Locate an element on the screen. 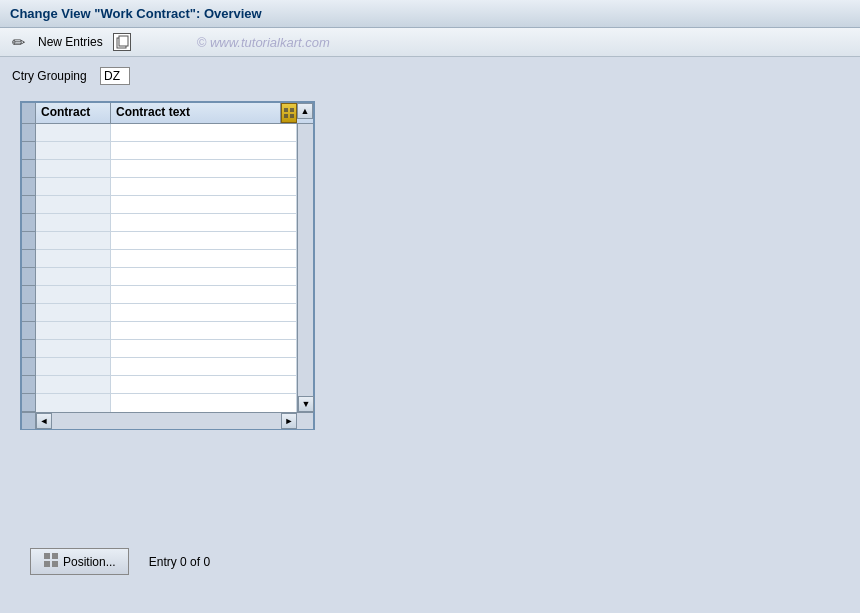 The width and height of the screenshot is (860, 613). hscroll-track is located at coordinates (166, 421).